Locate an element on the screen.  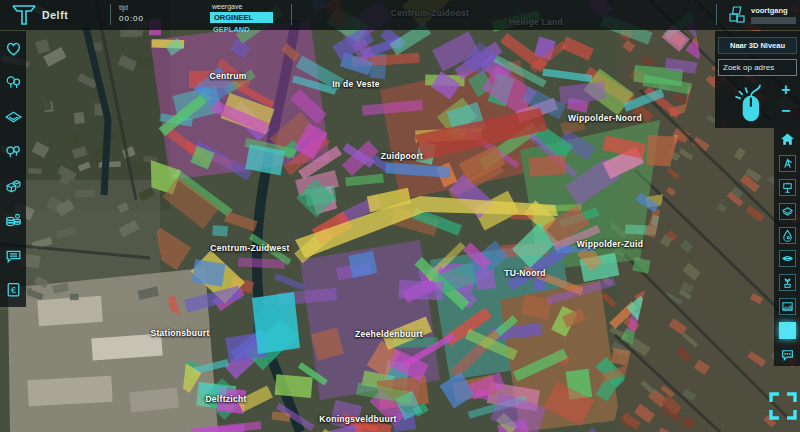
vegetation-icon is located at coordinates (14, 152).